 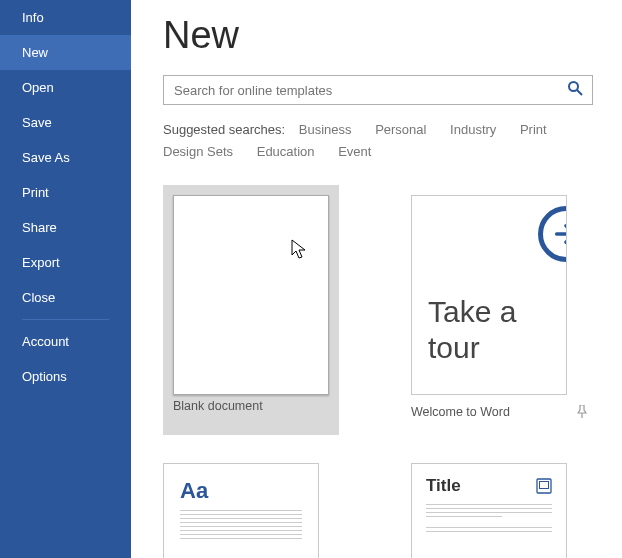 I want to click on sidebar-item-share: Share, so click(x=66, y=228).